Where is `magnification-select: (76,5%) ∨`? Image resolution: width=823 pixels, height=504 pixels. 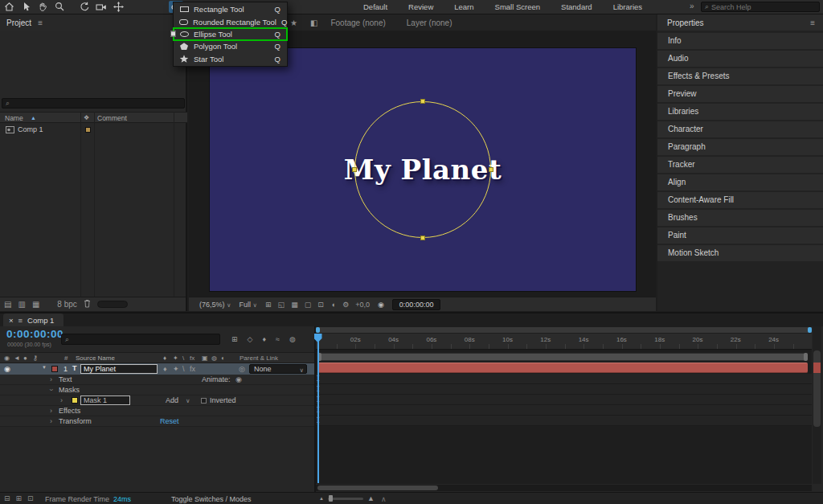 magnification-select: (76,5%) ∨ is located at coordinates (215, 305).